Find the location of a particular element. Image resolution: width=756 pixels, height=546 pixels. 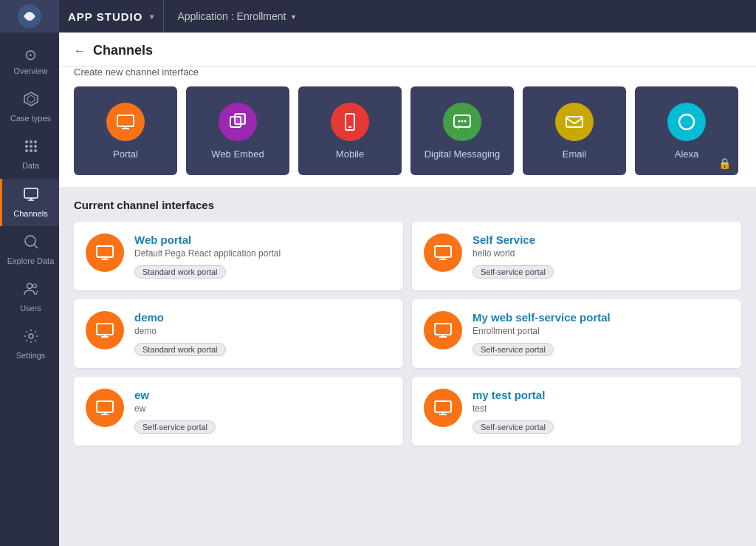

channel-card-web-embed: Web Embed is located at coordinates (238, 131).